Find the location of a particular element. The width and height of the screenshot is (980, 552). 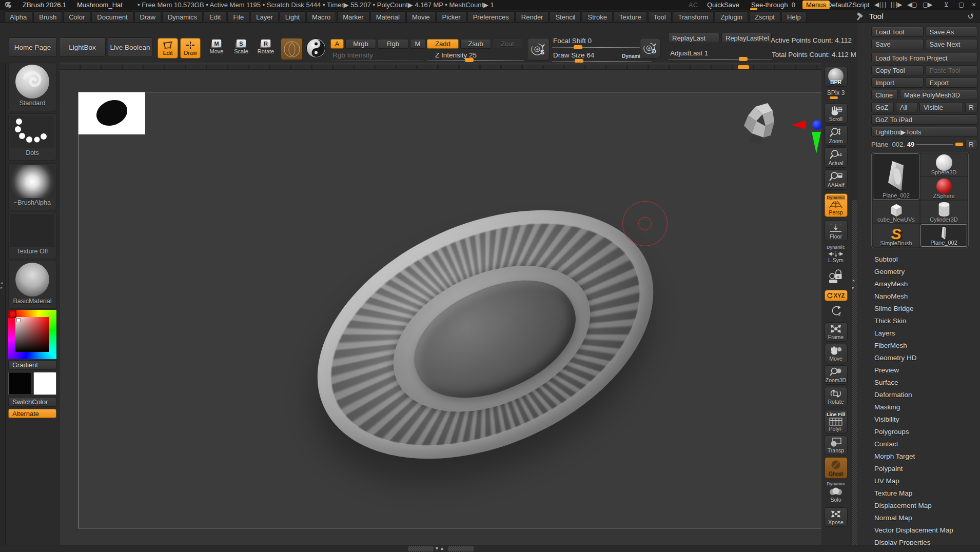

goz-r-button: R is located at coordinates (971, 107).